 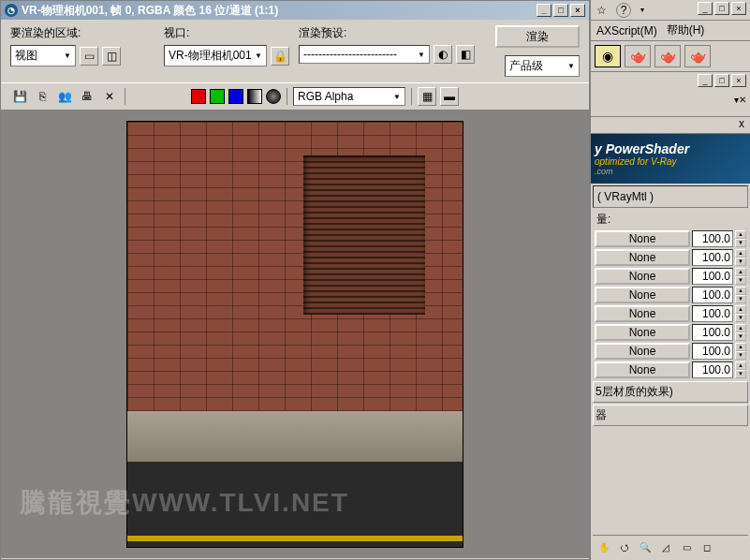 I want to click on menu-bar: ☆ ? ▾ _ □ ×, so click(x=670, y=10).